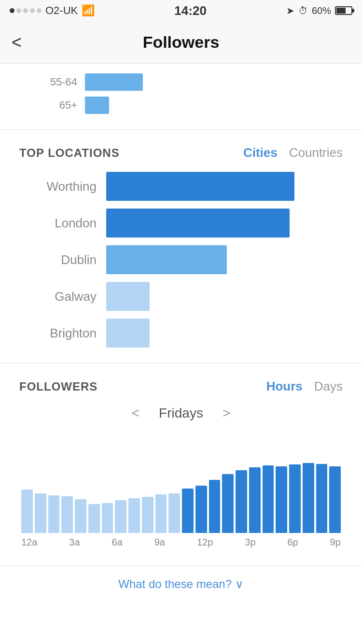 The width and height of the screenshot is (362, 644). I want to click on age-row-65plus: 65+, so click(186, 105).